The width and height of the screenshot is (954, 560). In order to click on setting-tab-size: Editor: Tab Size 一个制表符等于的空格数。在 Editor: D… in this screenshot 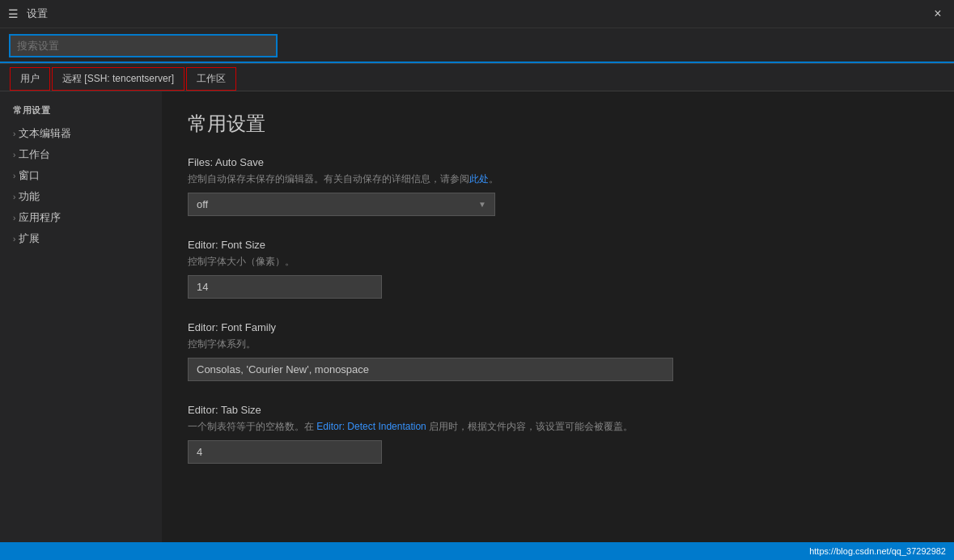, I will do `click(558, 434)`.